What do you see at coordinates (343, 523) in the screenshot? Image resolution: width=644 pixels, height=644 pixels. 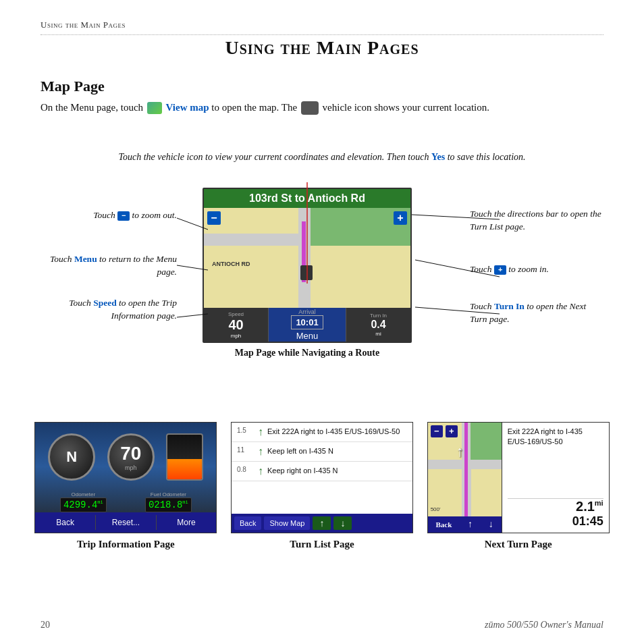 I see `turn-down-button: ↓` at bounding box center [343, 523].